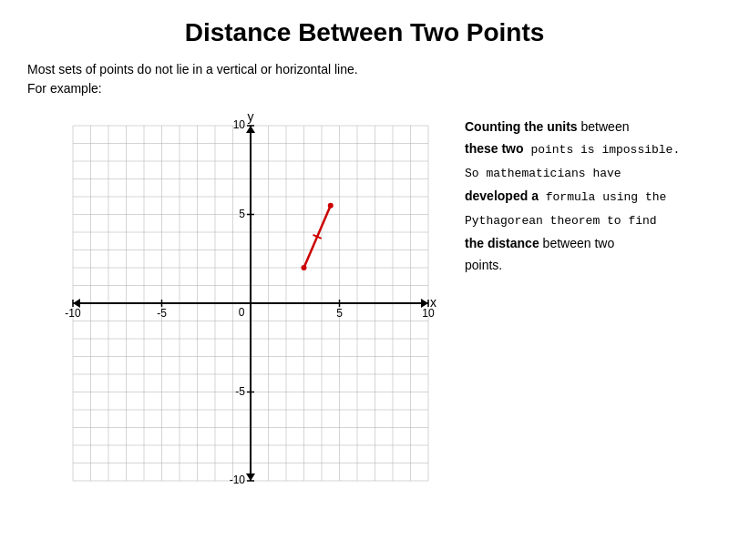 The width and height of the screenshot is (729, 560). Describe the element at coordinates (543, 173) in the screenshot. I see `desc-mathematicians: So mathematicians have` at that location.